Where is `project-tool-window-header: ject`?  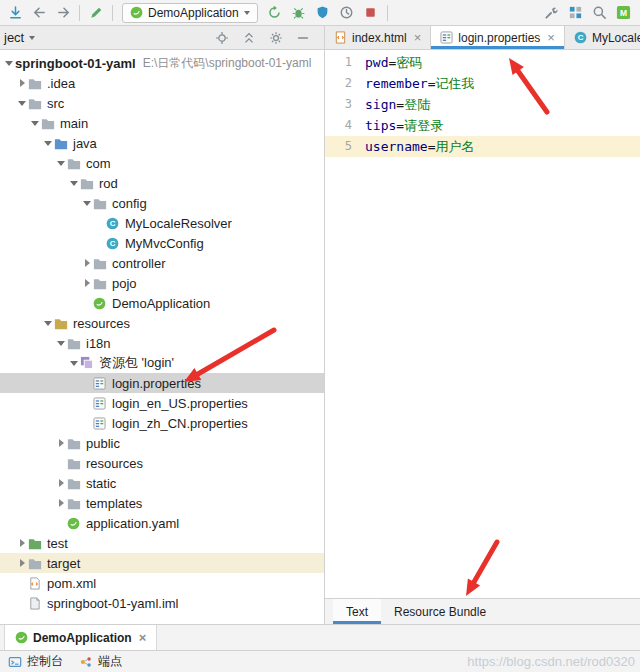 project-tool-window-header: ject is located at coordinates (162, 38).